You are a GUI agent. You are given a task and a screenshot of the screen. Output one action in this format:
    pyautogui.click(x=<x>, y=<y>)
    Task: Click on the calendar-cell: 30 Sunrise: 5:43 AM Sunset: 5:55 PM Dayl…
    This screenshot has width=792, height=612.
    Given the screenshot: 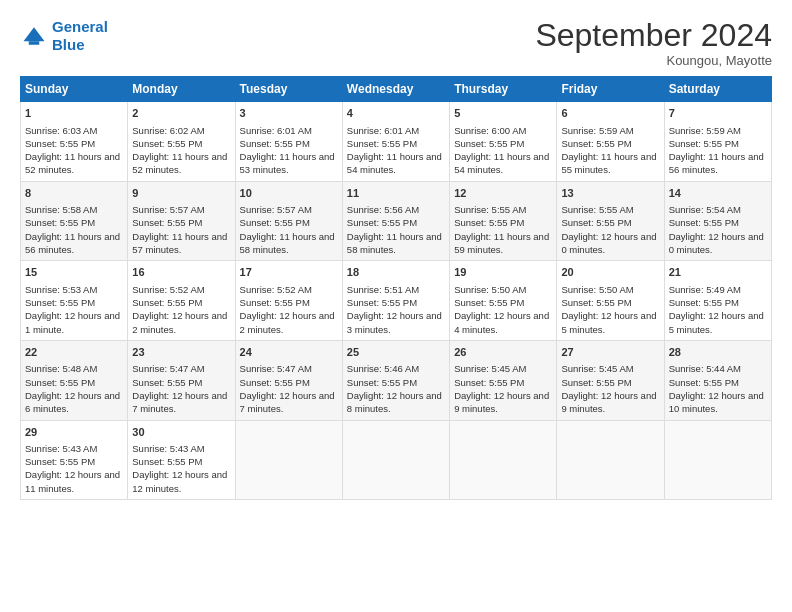 What is the action you would take?
    pyautogui.click(x=182, y=460)
    